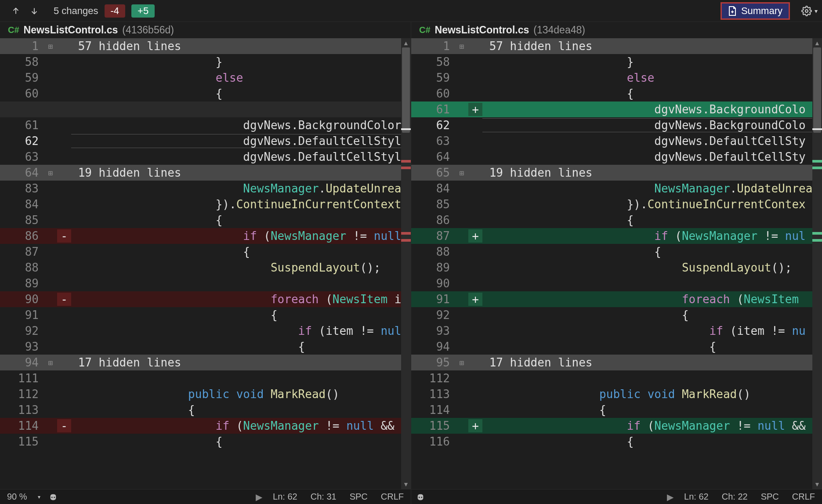 Image resolution: width=822 pixels, height=504 pixels. I want to click on left-scrollbar: ▲ ▼, so click(406, 264).